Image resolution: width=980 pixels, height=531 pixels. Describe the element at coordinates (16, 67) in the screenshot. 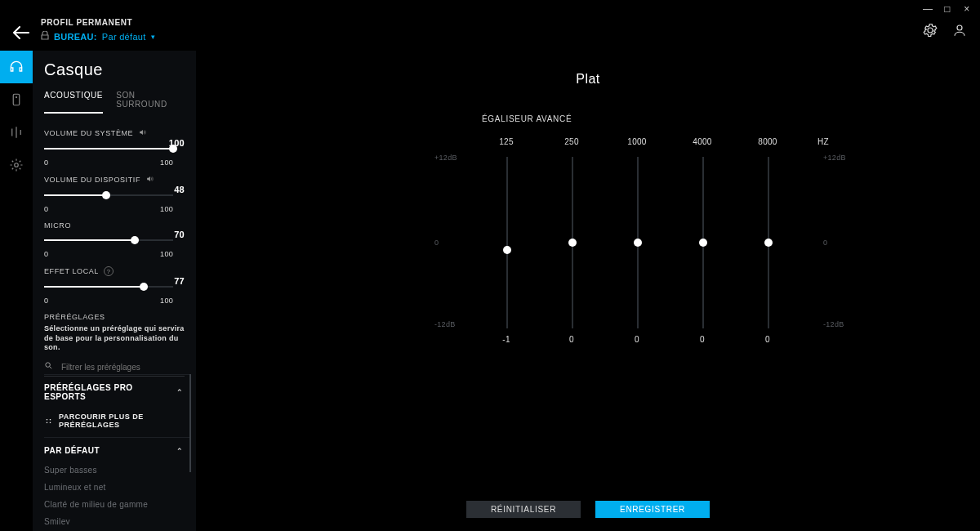

I see `rail-headset` at that location.